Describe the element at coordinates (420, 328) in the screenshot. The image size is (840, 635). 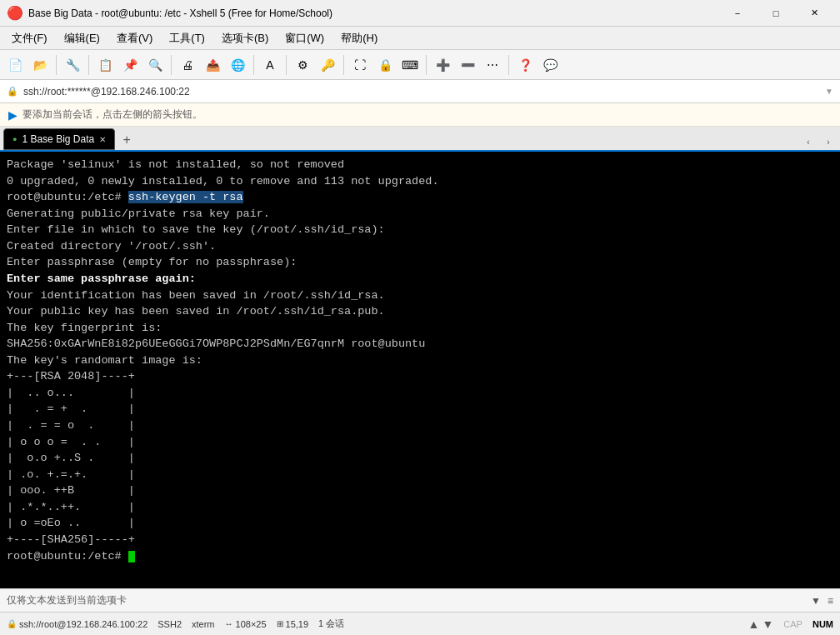
I see `term-line-10: The key fingerprint is:` at that location.